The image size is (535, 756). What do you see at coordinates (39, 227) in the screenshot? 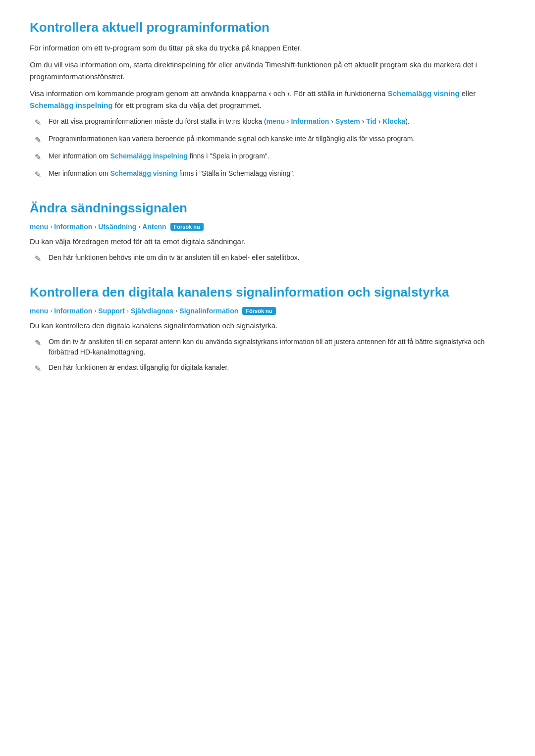
I see `nav2-menu: menu` at bounding box center [39, 227].